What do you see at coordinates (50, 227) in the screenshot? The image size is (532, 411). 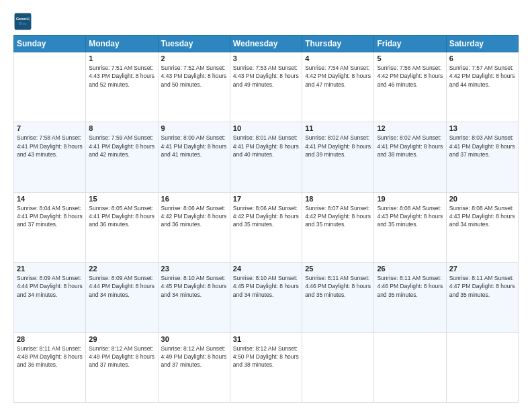 I see `calendar-cell: 14Sunrise: 8:04 AM Sunset: 4:41 PM Dayli…` at bounding box center [50, 227].